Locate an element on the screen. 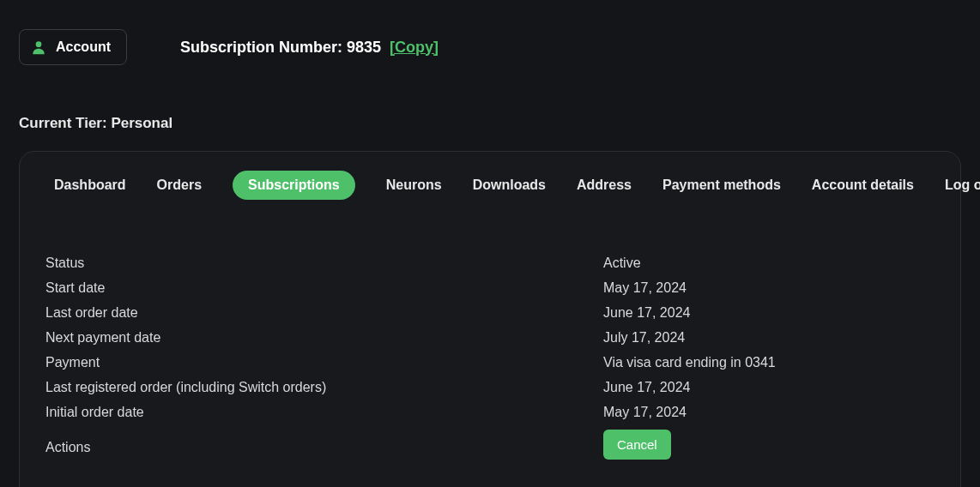 This screenshot has width=980, height=487. current-tier: Current Tier: Personal is located at coordinates (499, 123).